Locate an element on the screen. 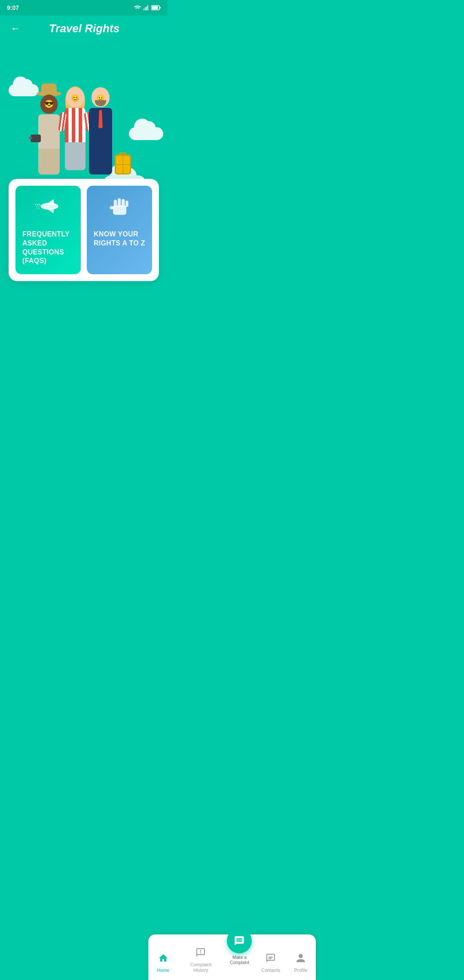 This screenshot has width=464, height=980. status-bar: 9:07 is located at coordinates (84, 8).